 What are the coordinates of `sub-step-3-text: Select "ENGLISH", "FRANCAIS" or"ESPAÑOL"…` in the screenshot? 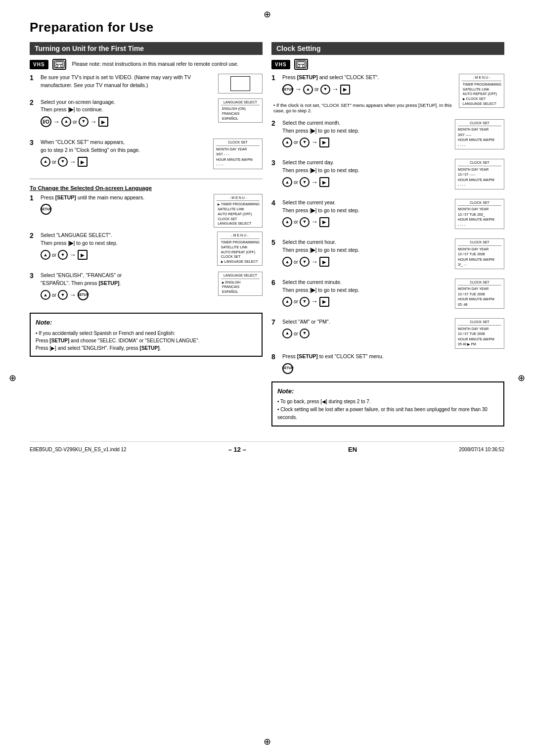 It's located at (81, 279).